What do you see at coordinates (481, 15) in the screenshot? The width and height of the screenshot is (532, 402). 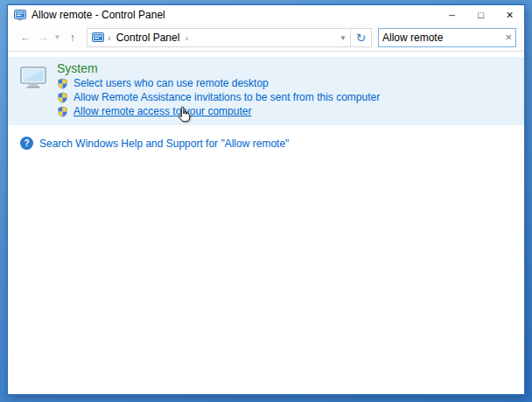 I see `window-controls: ─ □ ×` at bounding box center [481, 15].